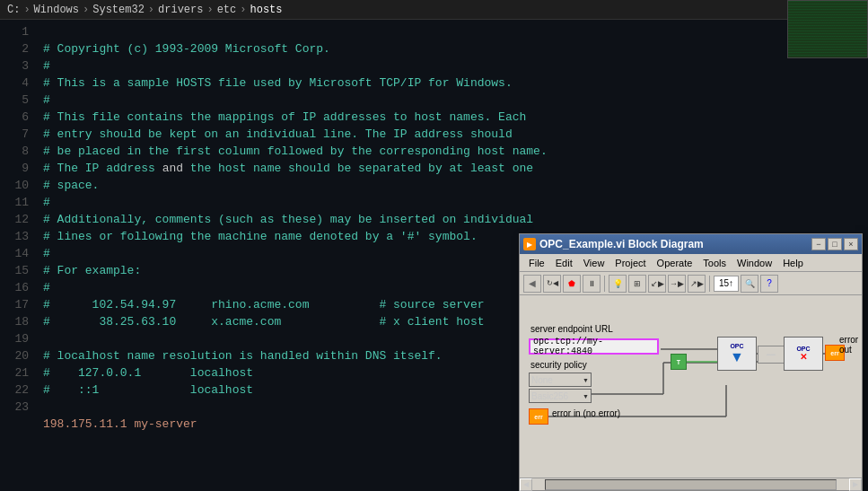 This screenshot has width=868, height=491. What do you see at coordinates (637, 284) in the screenshot?
I see `retain-wire-button: ⊞` at bounding box center [637, 284].